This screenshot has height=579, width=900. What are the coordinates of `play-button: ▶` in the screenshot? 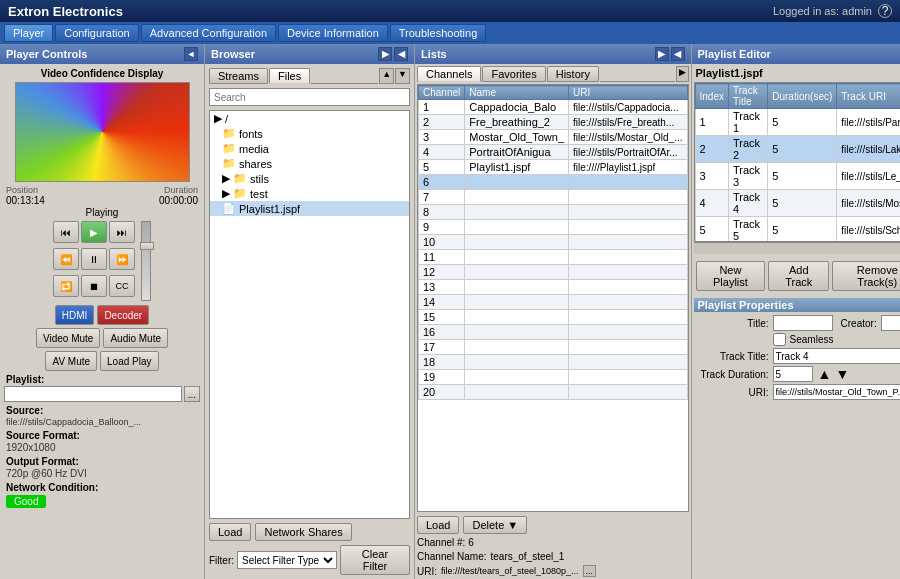 It's located at (94, 232).